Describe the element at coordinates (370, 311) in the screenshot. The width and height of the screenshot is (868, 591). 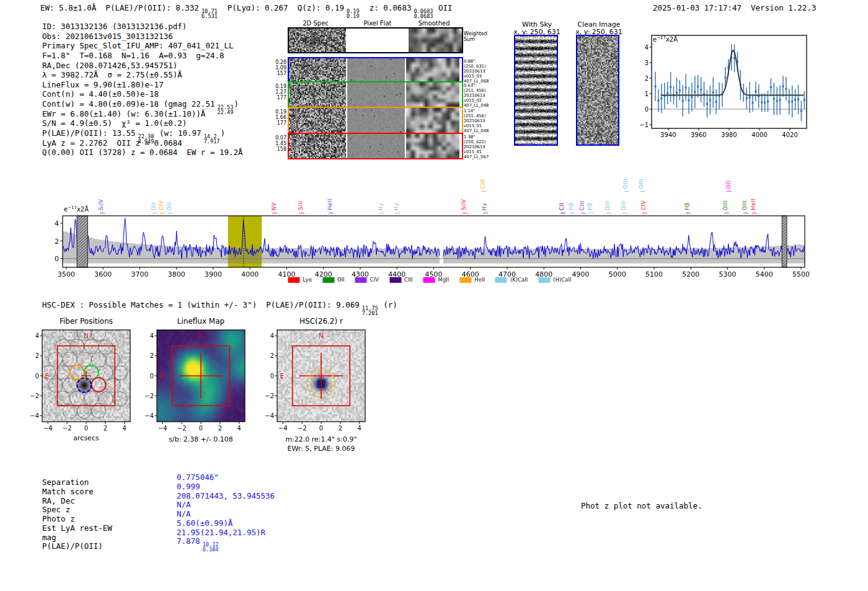
I see `hsc-plae-fraction: 11.757.201` at that location.